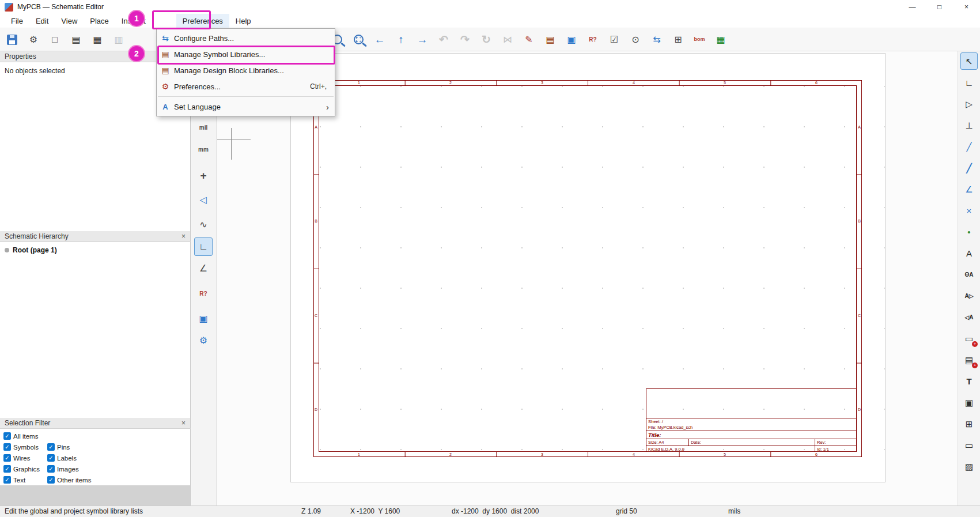 The image size is (980, 517). Describe the element at coordinates (969, 402) in the screenshot. I see `textbox-tool: ▣` at that location.